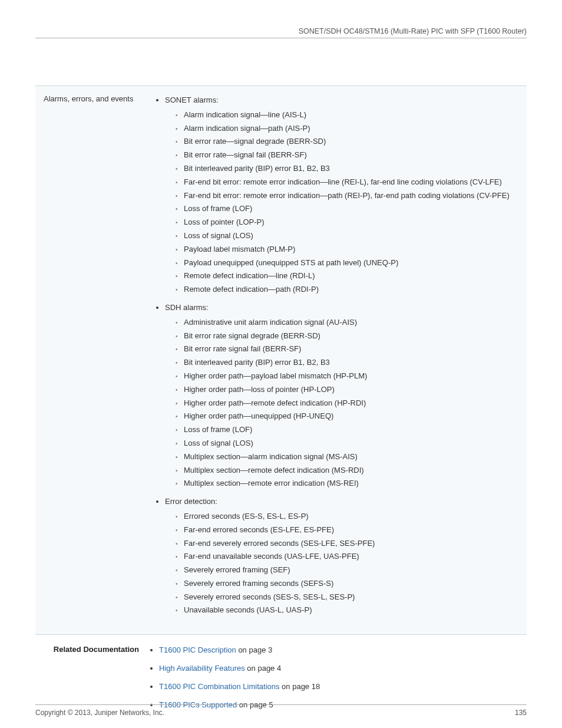 The height and width of the screenshot is (728, 562). I want to click on running-header: SONET/SDH OC48/STM16 (Multi-Rate) PIC wi…, so click(281, 33).